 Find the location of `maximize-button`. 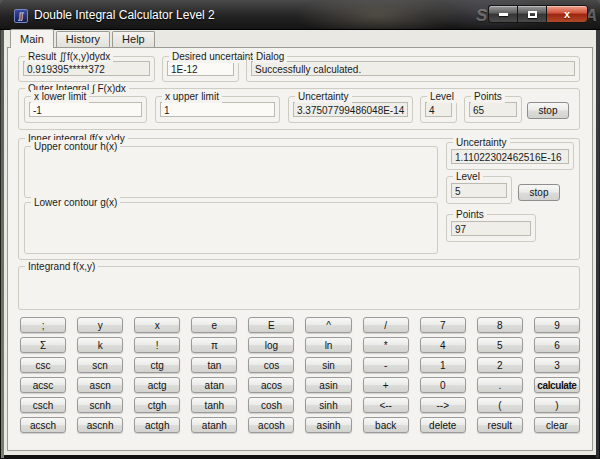

maximize-button is located at coordinates (532, 14).